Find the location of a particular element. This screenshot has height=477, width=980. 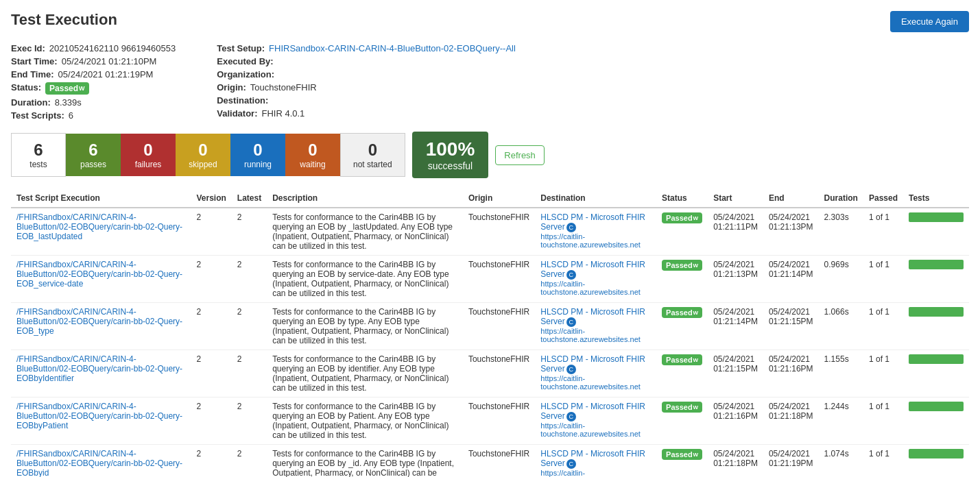

waiting-label: waiting is located at coordinates (313, 164).